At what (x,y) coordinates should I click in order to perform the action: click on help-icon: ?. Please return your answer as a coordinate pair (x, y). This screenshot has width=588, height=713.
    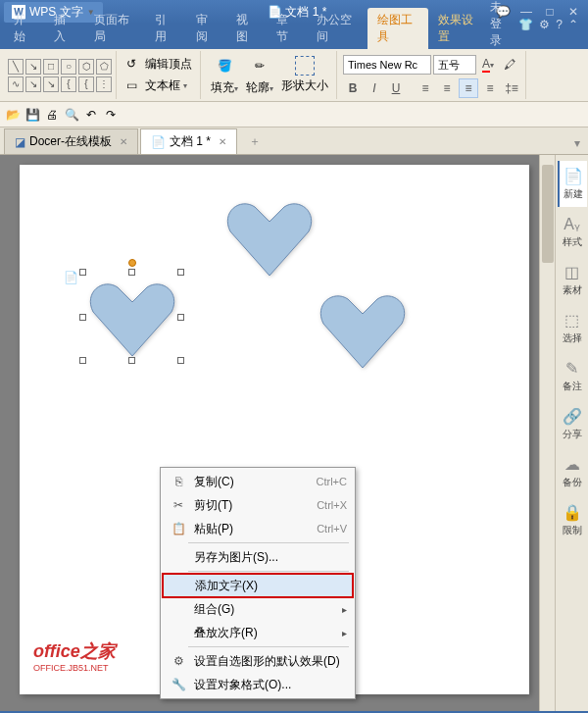
    Looking at the image, I should click on (559, 25).